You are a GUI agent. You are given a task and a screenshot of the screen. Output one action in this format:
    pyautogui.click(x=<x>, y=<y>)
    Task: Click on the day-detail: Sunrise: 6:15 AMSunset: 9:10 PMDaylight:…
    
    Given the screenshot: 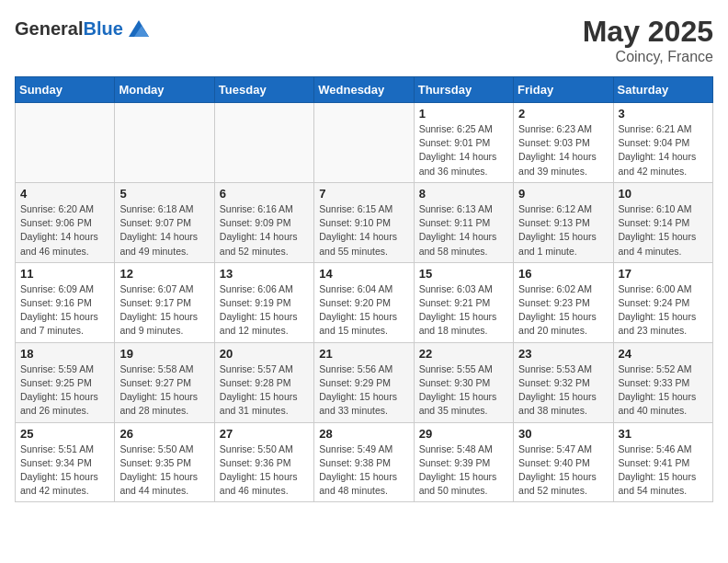 What is the action you would take?
    pyautogui.click(x=364, y=230)
    